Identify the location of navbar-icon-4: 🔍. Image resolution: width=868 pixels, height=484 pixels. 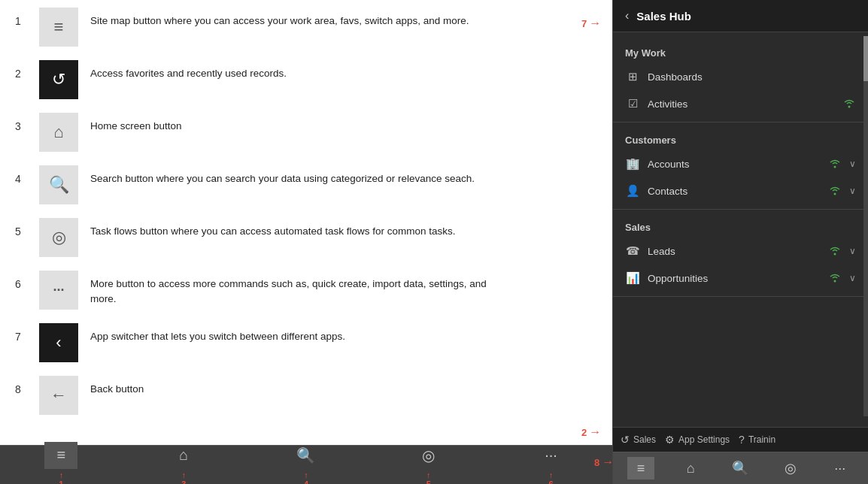
(740, 468).